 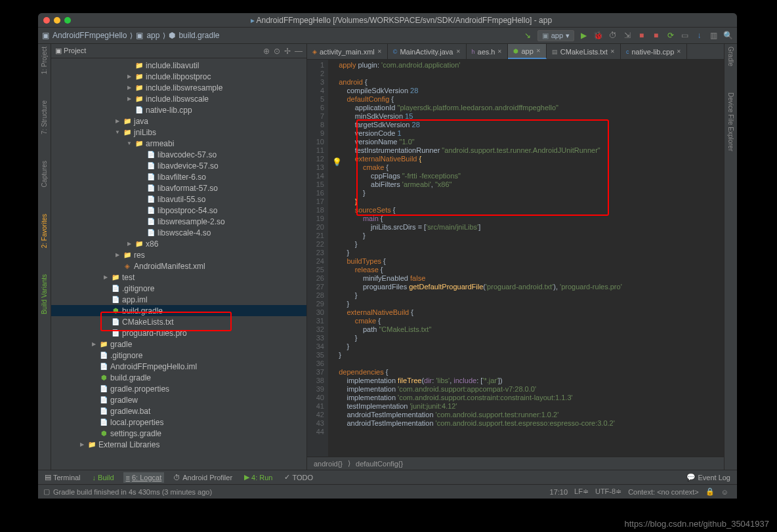 I want to click on tree-node: ▶📁x86, so click(x=178, y=244).